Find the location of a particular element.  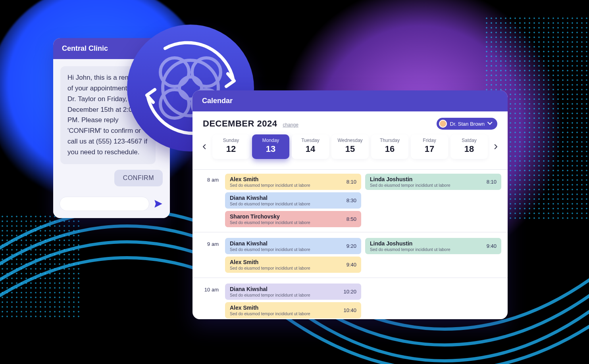

day-number: 13 is located at coordinates (271, 149).